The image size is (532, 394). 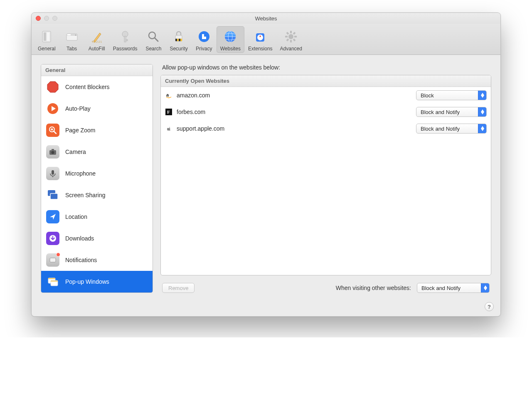 What do you see at coordinates (81, 260) in the screenshot?
I see `sidebar-item-label: Notifications` at bounding box center [81, 260].